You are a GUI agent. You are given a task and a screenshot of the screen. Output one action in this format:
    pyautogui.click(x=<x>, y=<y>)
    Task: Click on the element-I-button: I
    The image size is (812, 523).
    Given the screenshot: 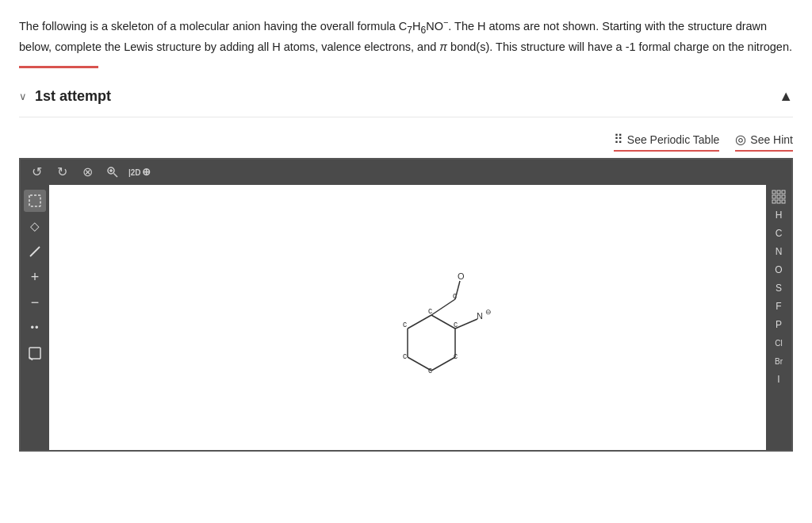 What is the action you would take?
    pyautogui.click(x=779, y=379)
    